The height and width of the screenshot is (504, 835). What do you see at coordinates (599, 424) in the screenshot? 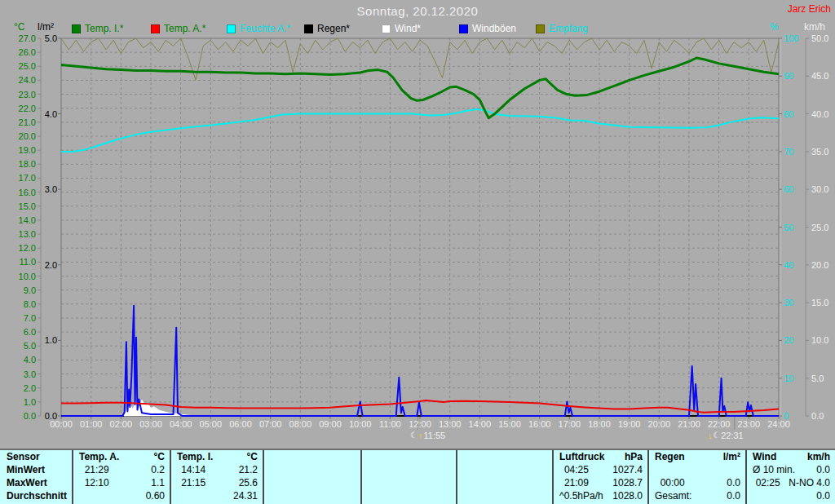
I see `x-axis-label: 18:00` at bounding box center [599, 424].